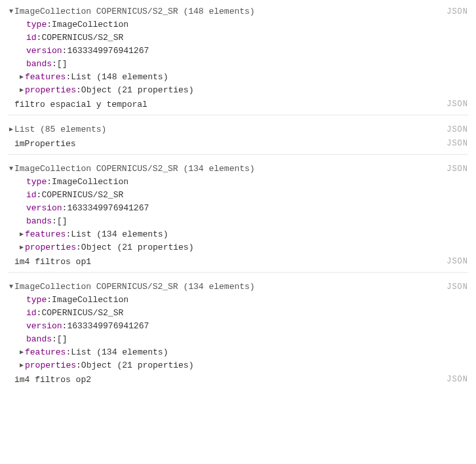 The image size is (476, 464). What do you see at coordinates (238, 130) in the screenshot?
I see `object-header: ▶List (85 elements)JSON` at bounding box center [238, 130].